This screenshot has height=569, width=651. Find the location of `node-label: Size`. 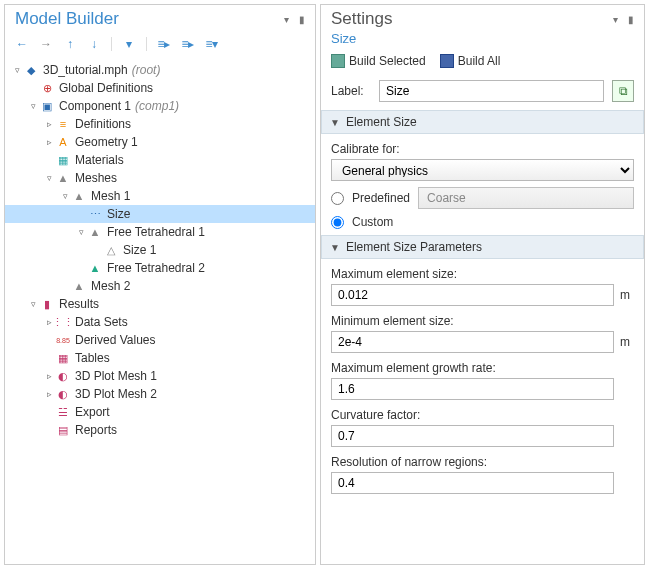

node-label: Size is located at coordinates (118, 214).